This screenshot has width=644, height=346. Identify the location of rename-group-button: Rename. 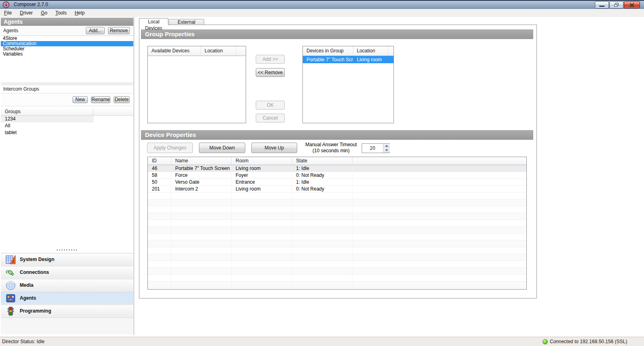
(101, 100).